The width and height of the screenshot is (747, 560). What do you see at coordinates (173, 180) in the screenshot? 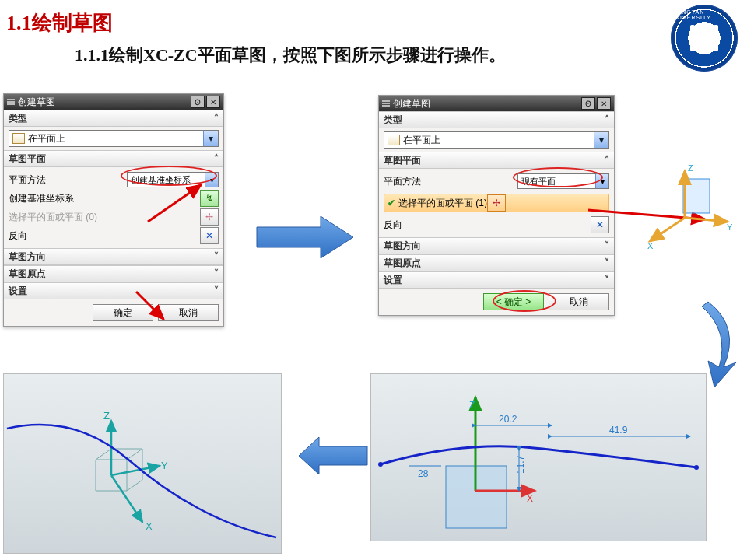
I see `plane-method-combo: 创建基准坐标系 ▾` at bounding box center [173, 180].